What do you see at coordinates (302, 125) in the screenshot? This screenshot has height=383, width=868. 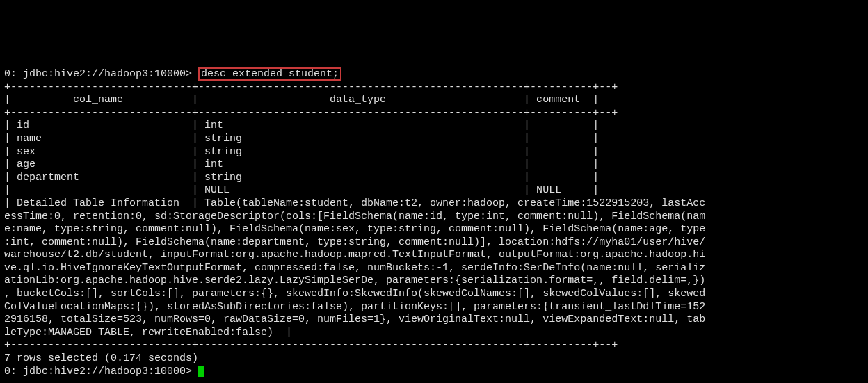 I see `table-row: | id | int | |` at bounding box center [302, 125].